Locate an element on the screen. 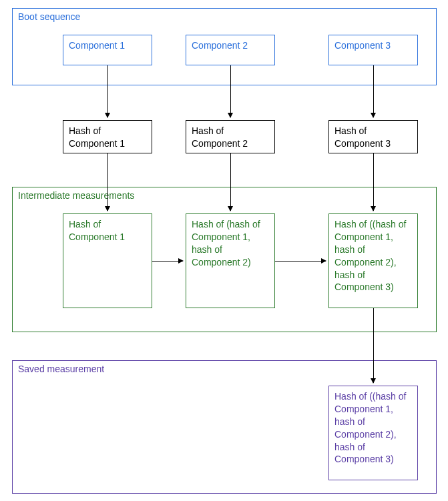 The height and width of the screenshot is (501, 448). component-3-box: Component 3 is located at coordinates (373, 50).